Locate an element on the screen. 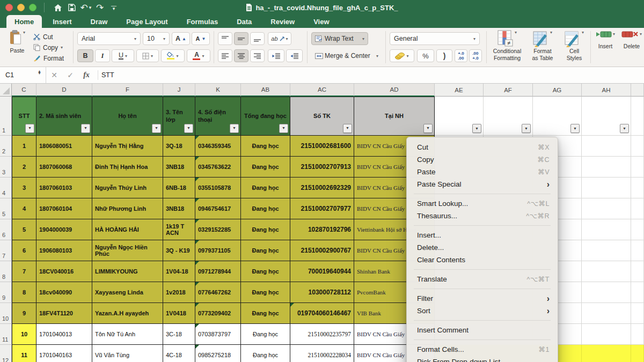 This screenshot has width=644, height=362. align-bottom-button is located at coordinates (258, 39).